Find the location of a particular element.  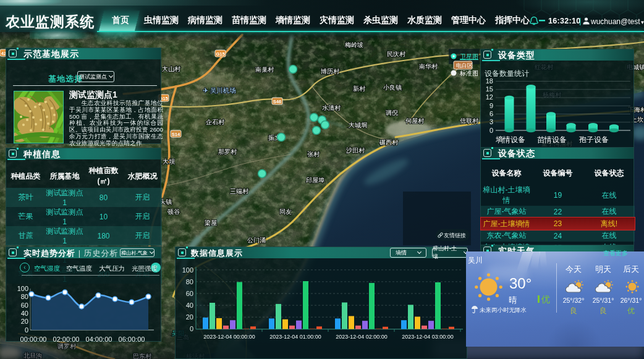

svg-text: 民庆村 is located at coordinates (397, 54).